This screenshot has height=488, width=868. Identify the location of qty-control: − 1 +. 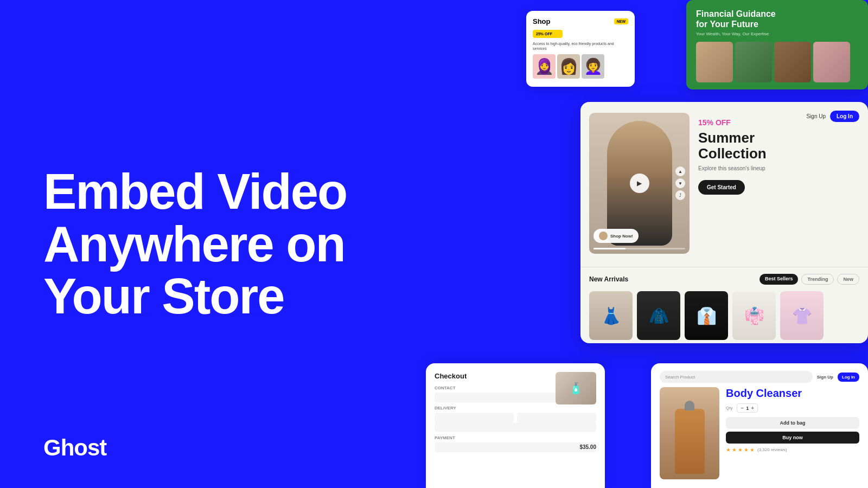
(748, 408).